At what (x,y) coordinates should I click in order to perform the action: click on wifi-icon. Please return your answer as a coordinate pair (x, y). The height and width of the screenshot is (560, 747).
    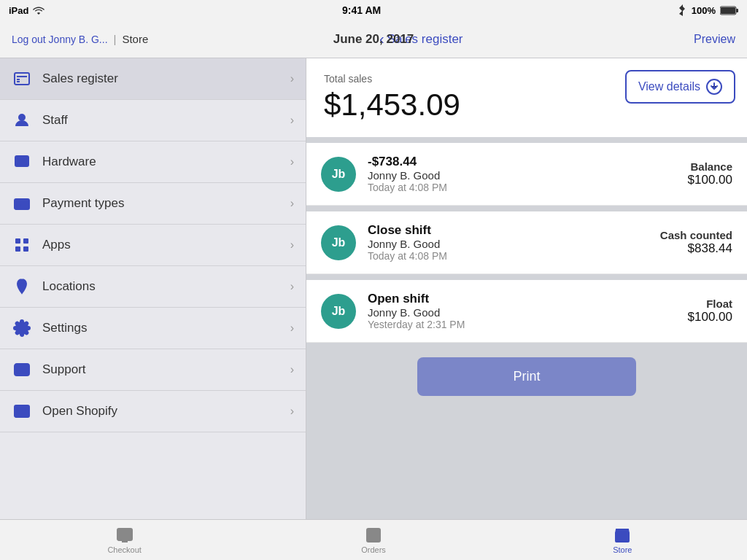
    Looking at the image, I should click on (39, 10).